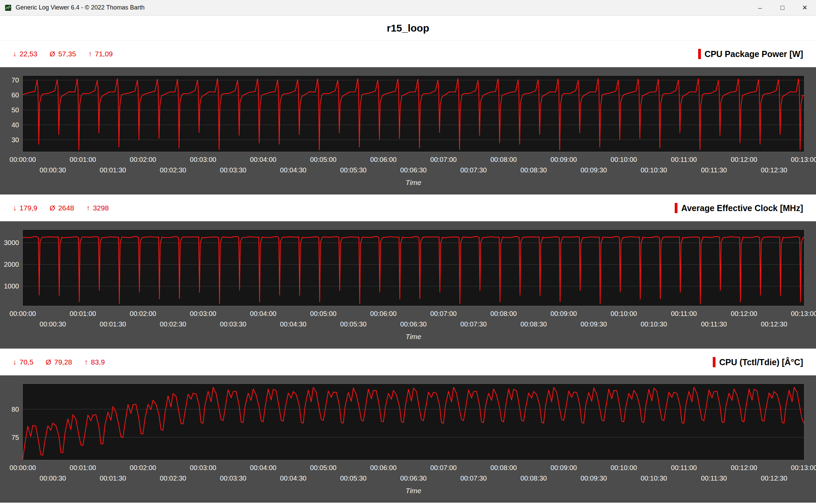 Image resolution: width=816 pixels, height=504 pixels. Describe the element at coordinates (742, 208) in the screenshot. I see `legend-label: Average Effective Clock [MHz]` at that location.